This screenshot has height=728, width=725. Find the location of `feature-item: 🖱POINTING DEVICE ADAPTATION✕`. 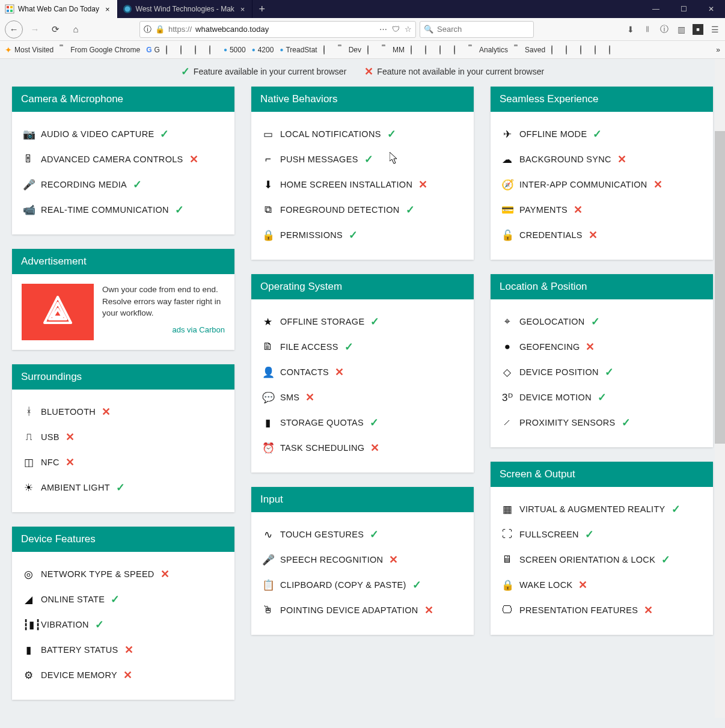

feature-item: 🖱POINTING DEVICE ADAPTATION✕ is located at coordinates (362, 610).